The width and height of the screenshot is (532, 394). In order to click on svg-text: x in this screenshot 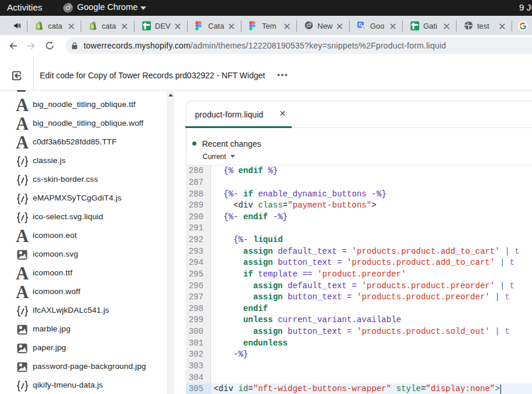, I will do `click(364, 27)`.